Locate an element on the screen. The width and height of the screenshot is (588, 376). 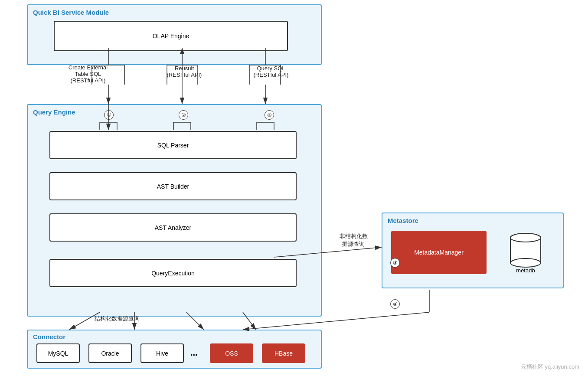
hbase-label: HBase is located at coordinates (284, 353).